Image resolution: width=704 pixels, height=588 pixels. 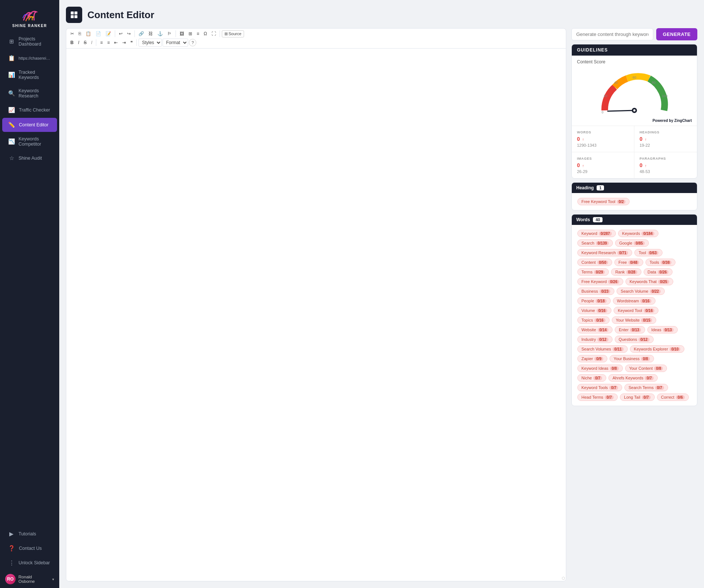 What do you see at coordinates (648, 233) in the screenshot?
I see `kw-tag-count: 0/184` at bounding box center [648, 233].